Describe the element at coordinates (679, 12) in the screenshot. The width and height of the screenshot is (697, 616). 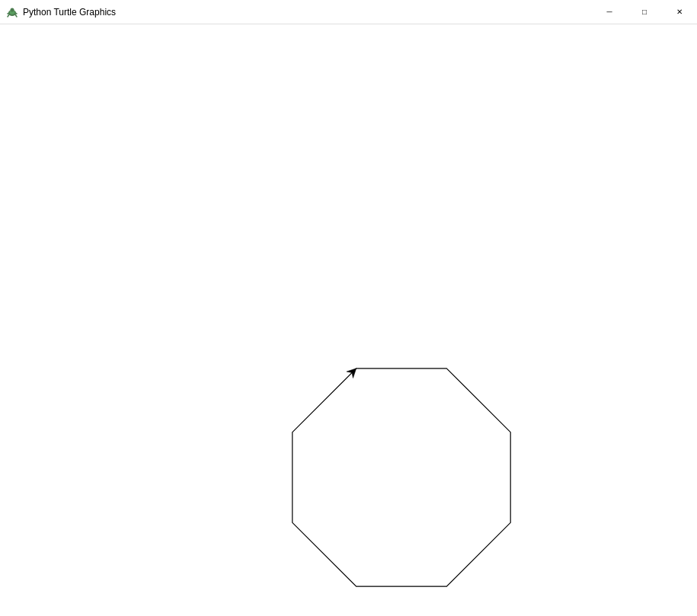
I see `close-button: ✕` at that location.